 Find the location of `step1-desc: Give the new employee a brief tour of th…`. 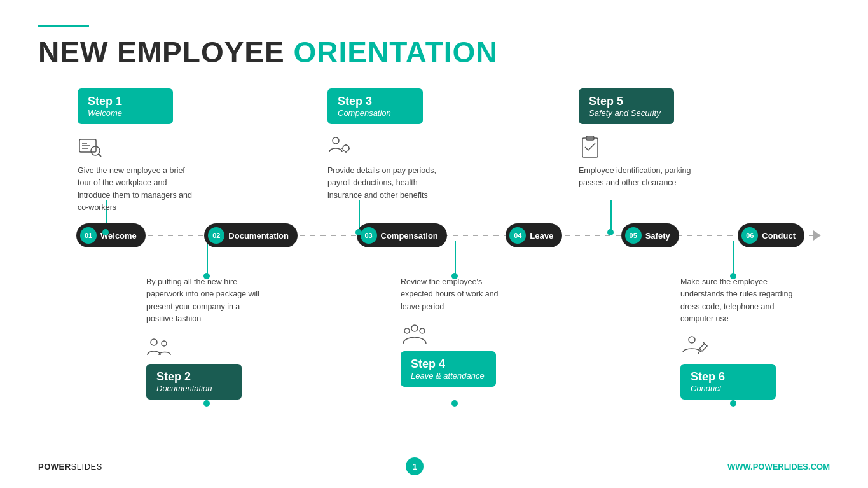

step1-desc: Give the new employee a brief tour of th… is located at coordinates (135, 190).